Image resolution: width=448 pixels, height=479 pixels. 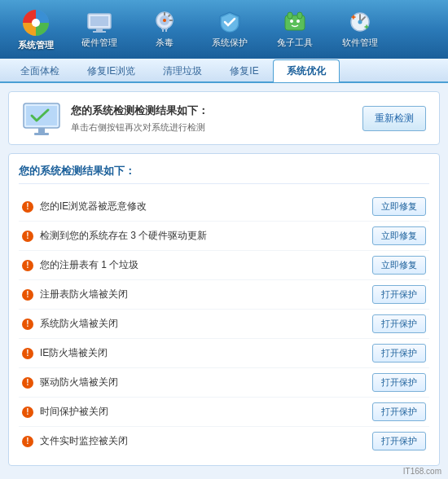 I want to click on action-btn-6: 打开保护, so click(x=399, y=383).